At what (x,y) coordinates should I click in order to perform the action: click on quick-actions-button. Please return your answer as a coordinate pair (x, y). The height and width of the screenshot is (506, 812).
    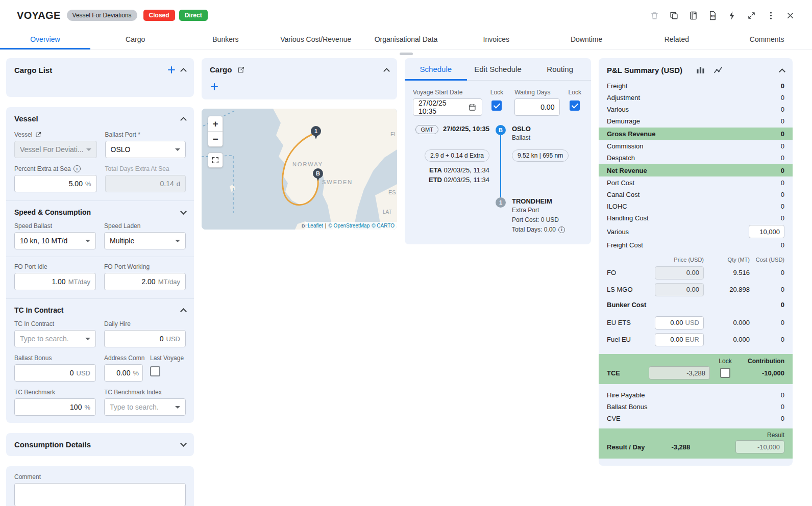
    Looking at the image, I should click on (732, 15).